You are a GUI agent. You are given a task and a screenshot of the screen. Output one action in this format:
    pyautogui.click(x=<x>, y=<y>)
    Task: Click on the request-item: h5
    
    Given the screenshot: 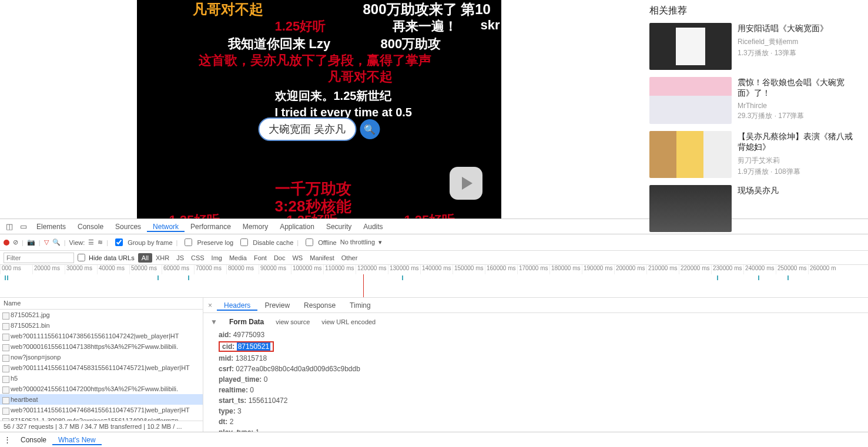 What is the action you would take?
    pyautogui.click(x=101, y=378)
    